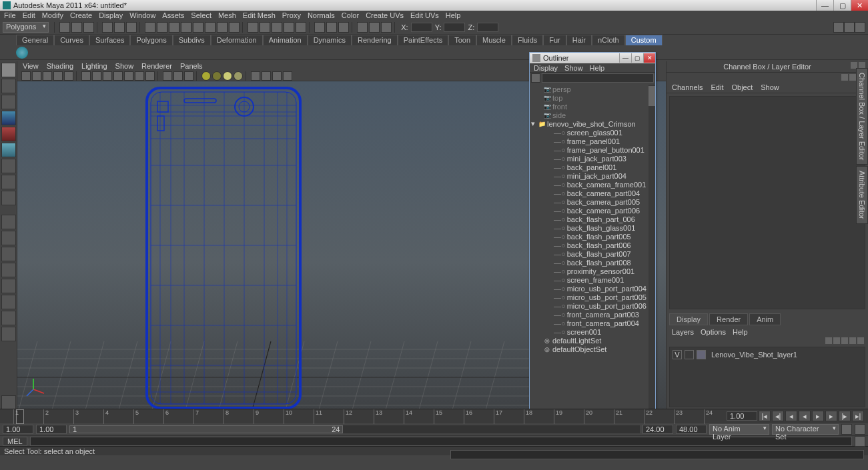 This screenshot has width=868, height=470. I want to click on vp-menu-view: View, so click(31, 66).